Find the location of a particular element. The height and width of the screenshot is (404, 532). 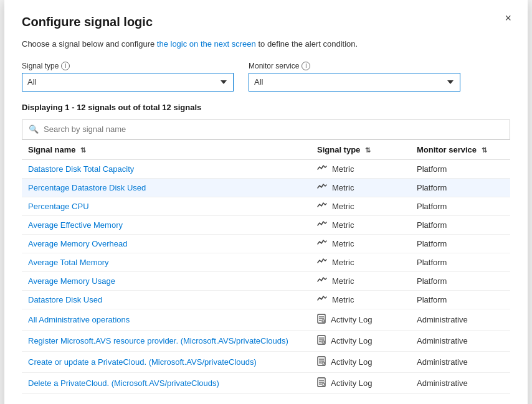

table-row: Create or update a PrivateCloud. (Micros… is located at coordinates (266, 362).